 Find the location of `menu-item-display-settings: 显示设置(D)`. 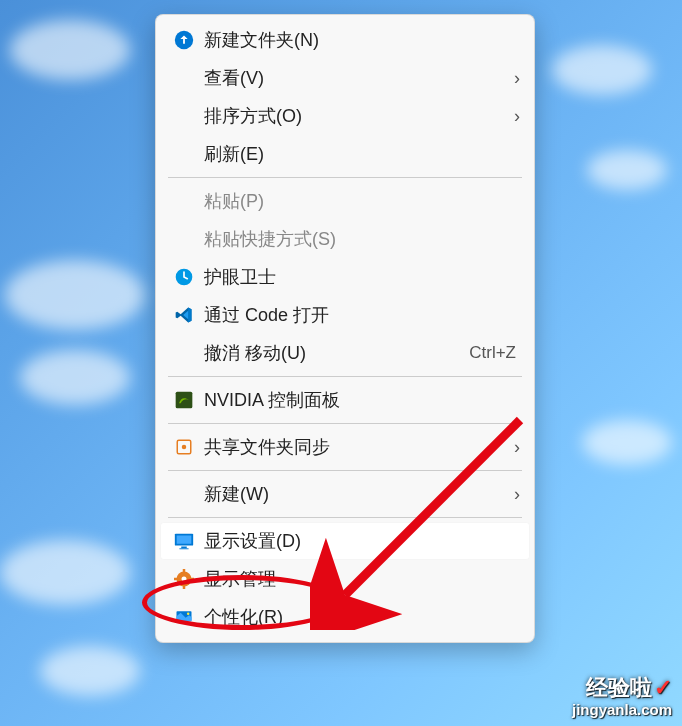

menu-item-display-settings: 显示设置(D) is located at coordinates (345, 541).